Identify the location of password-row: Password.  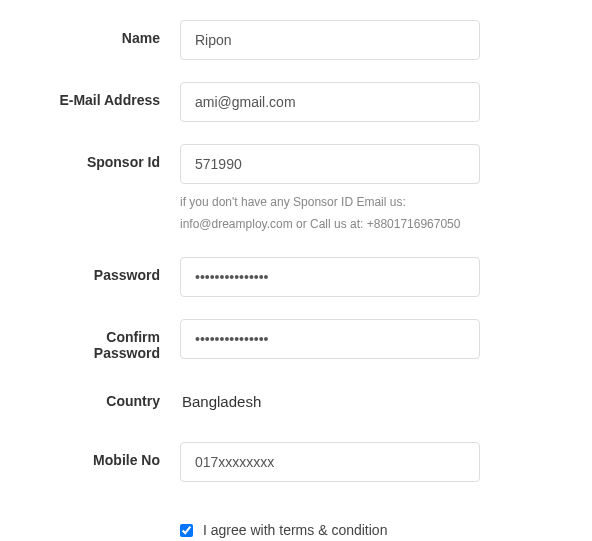
(296, 277).